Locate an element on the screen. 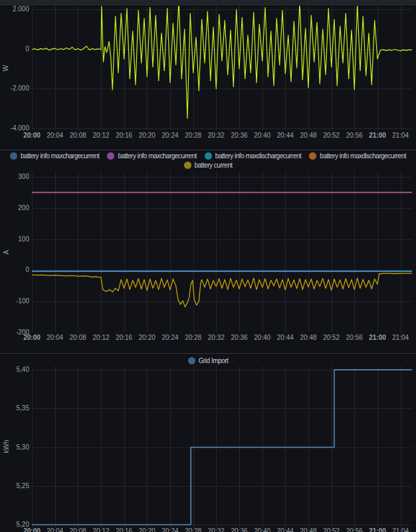  y-axis-ticks: 5,405,355,305,255,20 is located at coordinates (15, 447).